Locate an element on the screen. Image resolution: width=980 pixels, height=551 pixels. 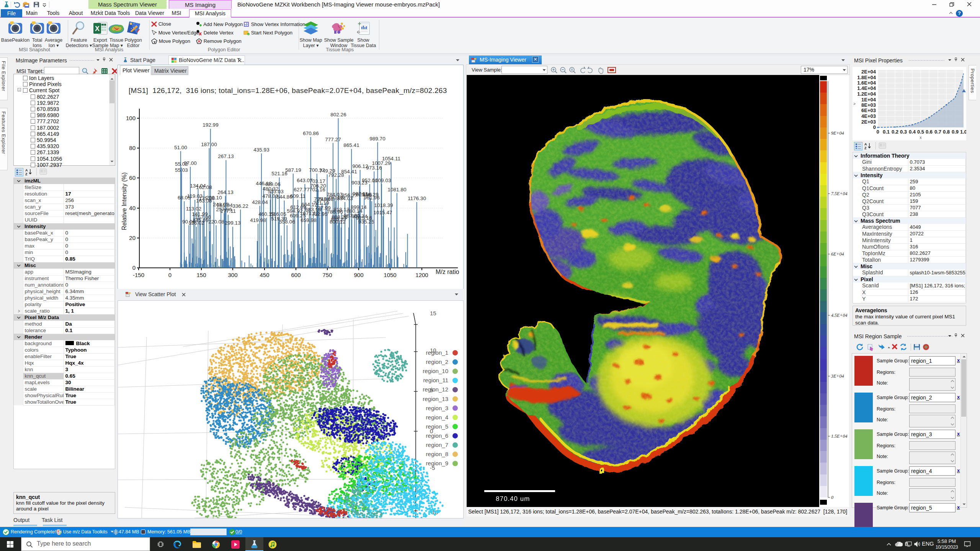
svg-text: 558.06 is located at coordinates (287, 222).